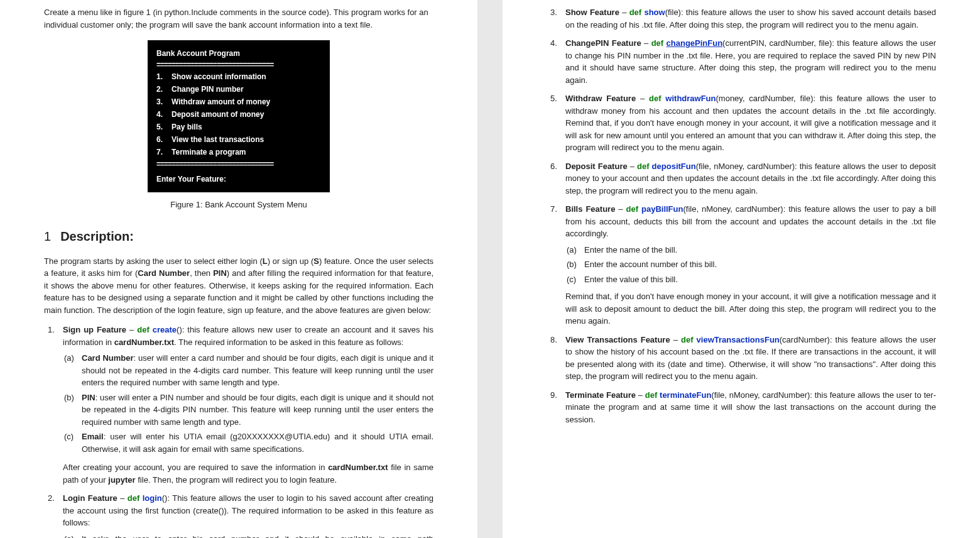  Describe the element at coordinates (239, 19) in the screenshot. I see `intro-text: Create a menu like in figure 1 (in pytho…` at that location.